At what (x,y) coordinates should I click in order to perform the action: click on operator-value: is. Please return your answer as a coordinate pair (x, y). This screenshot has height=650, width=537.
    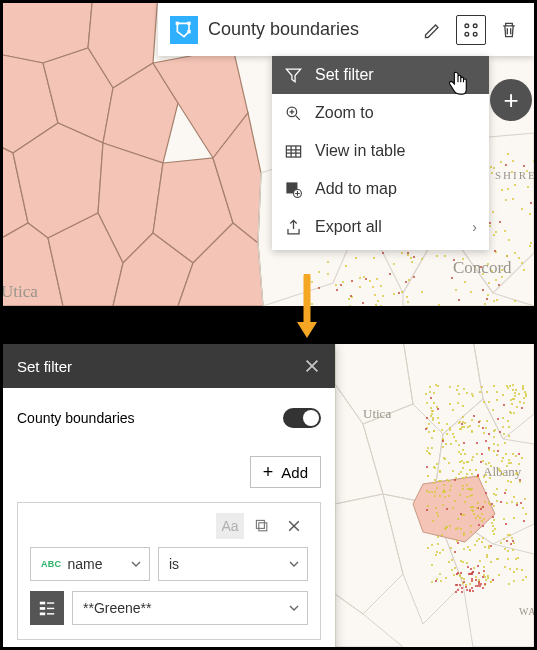
    Looking at the image, I should click on (174, 564).